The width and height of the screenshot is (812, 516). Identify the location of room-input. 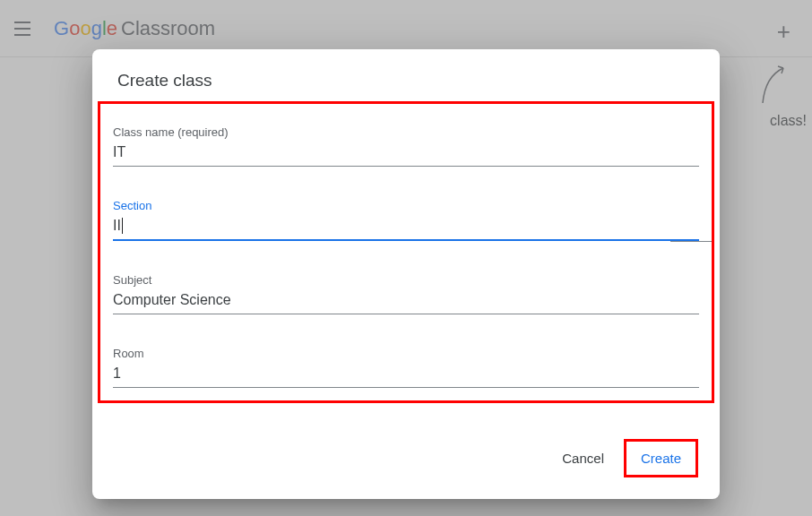
(406, 374).